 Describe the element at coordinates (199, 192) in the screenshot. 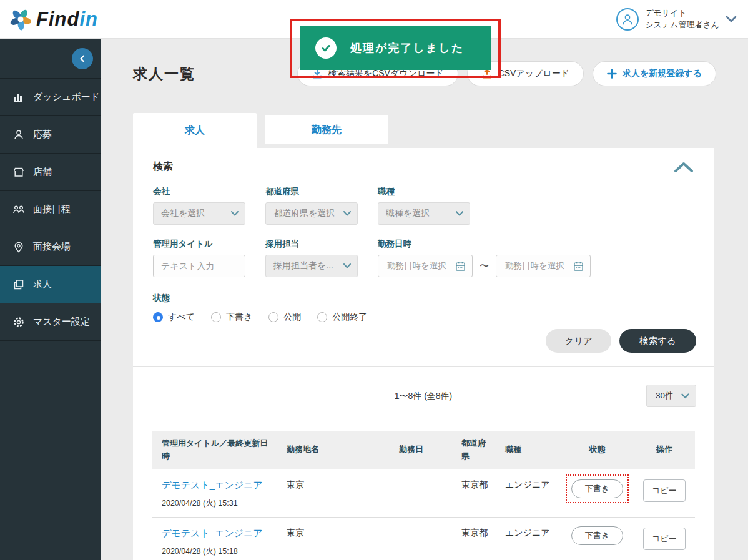

I see `company-label: 会社` at that location.